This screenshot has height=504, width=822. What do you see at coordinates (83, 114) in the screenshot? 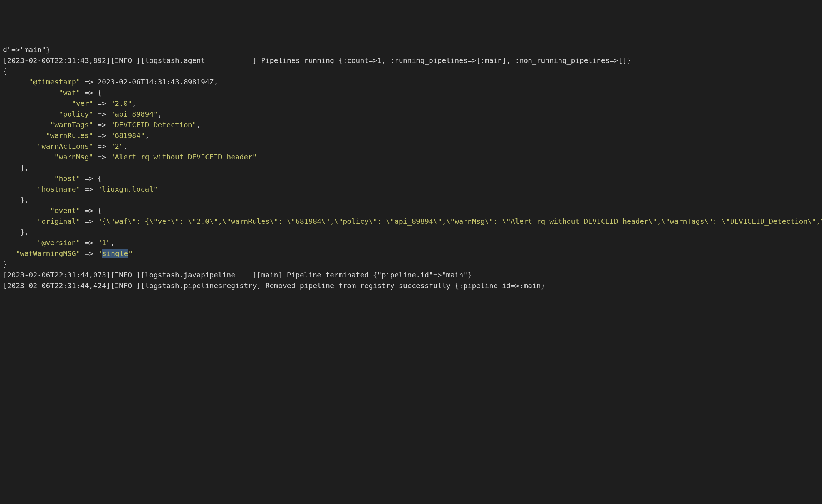
I see `waf-policy: "policy" => "api_89894",` at bounding box center [83, 114].